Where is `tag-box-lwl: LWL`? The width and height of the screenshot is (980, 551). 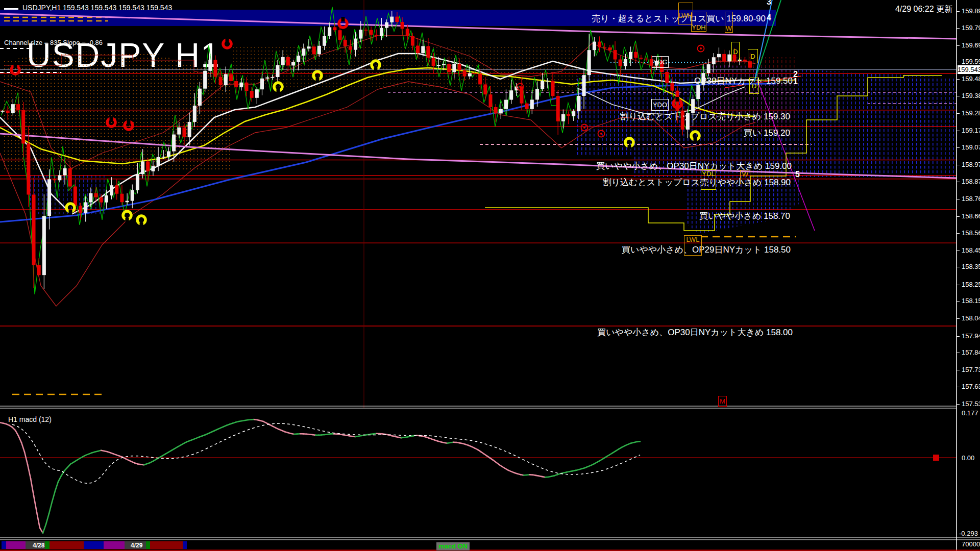
tag-box-lwl: LWL is located at coordinates (693, 245).